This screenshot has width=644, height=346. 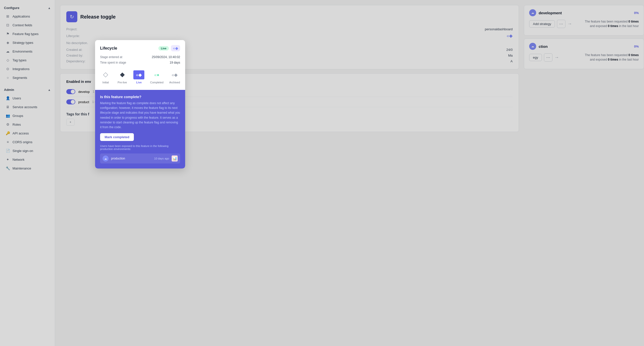 I want to click on production-env-time: 10 days ago, so click(x=162, y=158).